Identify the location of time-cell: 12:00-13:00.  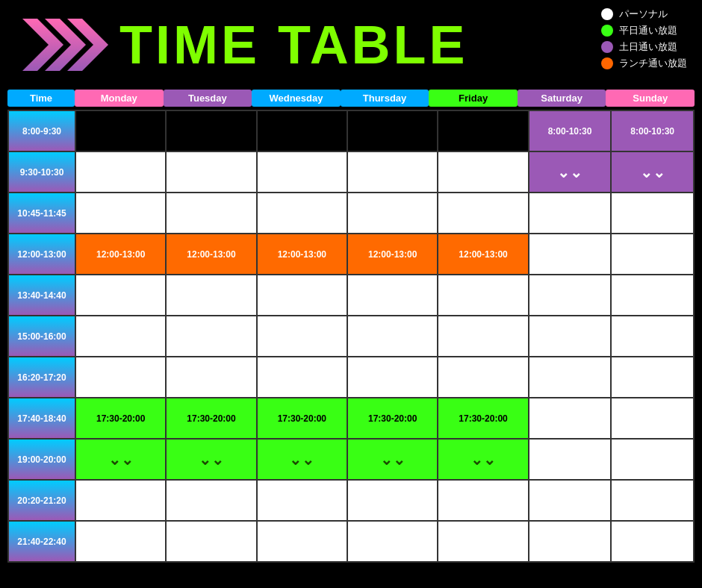
(42, 254).